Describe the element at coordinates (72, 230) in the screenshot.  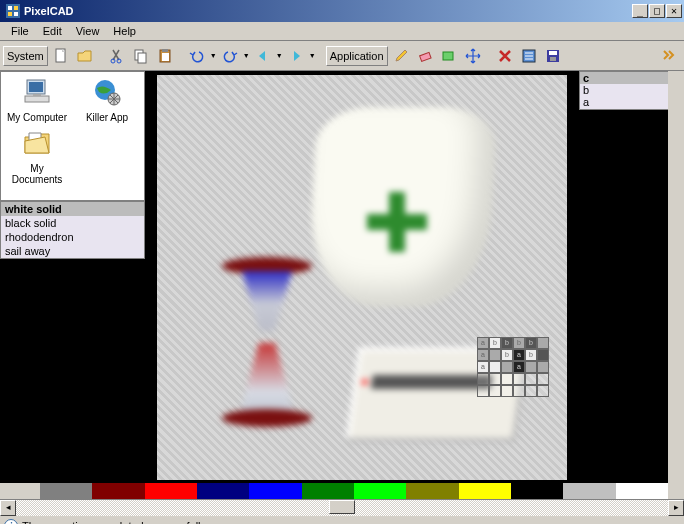
I see `layer-list: white solid black solid rhododendron sai…` at that location.